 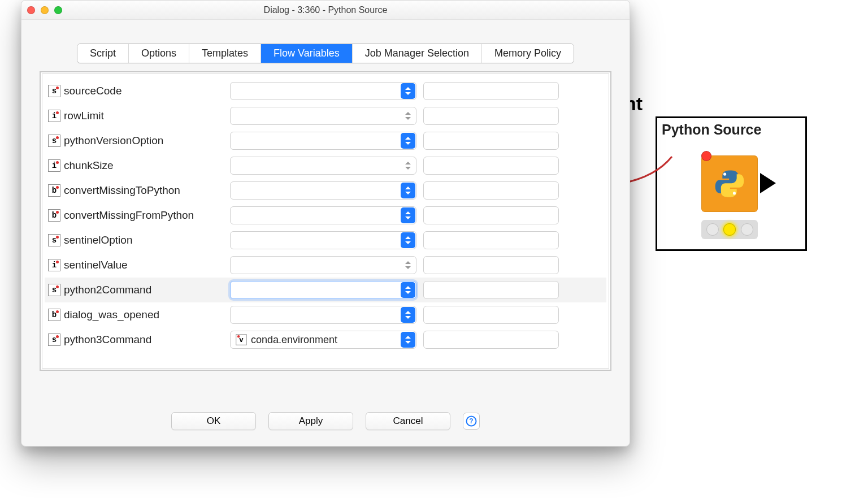 What do you see at coordinates (31, 10) in the screenshot?
I see `close-window-icon` at bounding box center [31, 10].